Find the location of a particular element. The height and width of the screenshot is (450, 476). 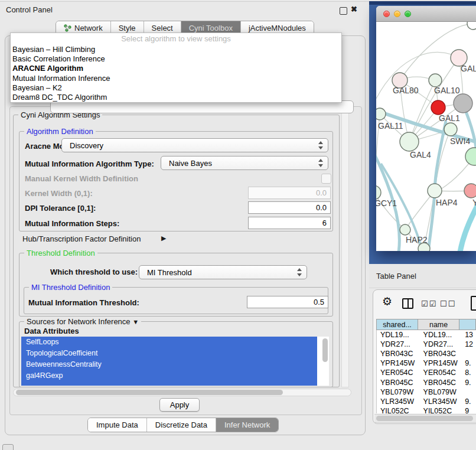

aracne-mode-select: Discovery is located at coordinates (195, 145).